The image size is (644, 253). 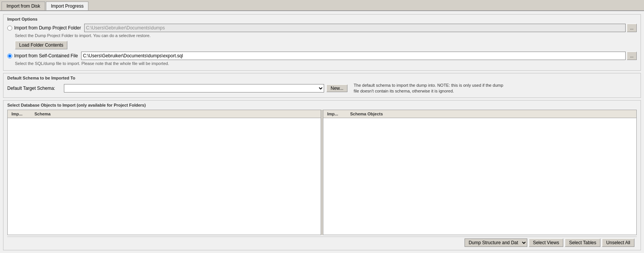 What do you see at coordinates (194, 88) in the screenshot?
I see `schema-select` at bounding box center [194, 88].